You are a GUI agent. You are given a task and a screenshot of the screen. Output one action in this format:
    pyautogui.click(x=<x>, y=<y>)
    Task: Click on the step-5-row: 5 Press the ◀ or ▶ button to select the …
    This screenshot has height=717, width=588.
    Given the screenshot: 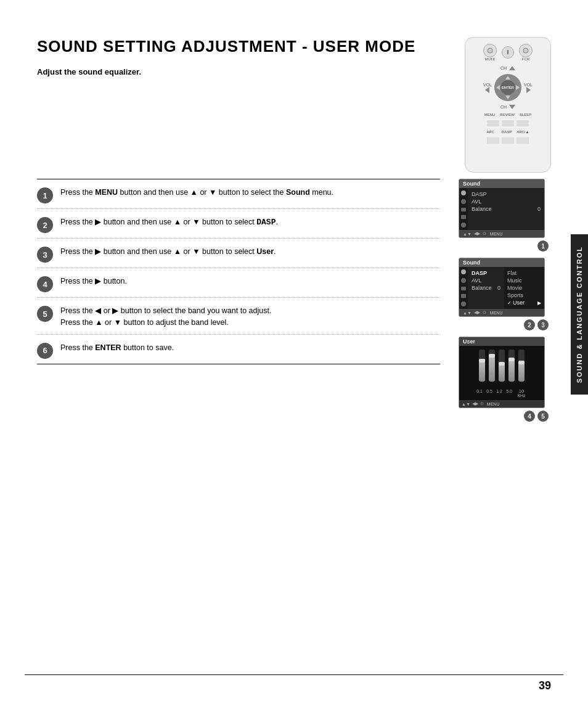 What is the action you would take?
    pyautogui.click(x=239, y=316)
    